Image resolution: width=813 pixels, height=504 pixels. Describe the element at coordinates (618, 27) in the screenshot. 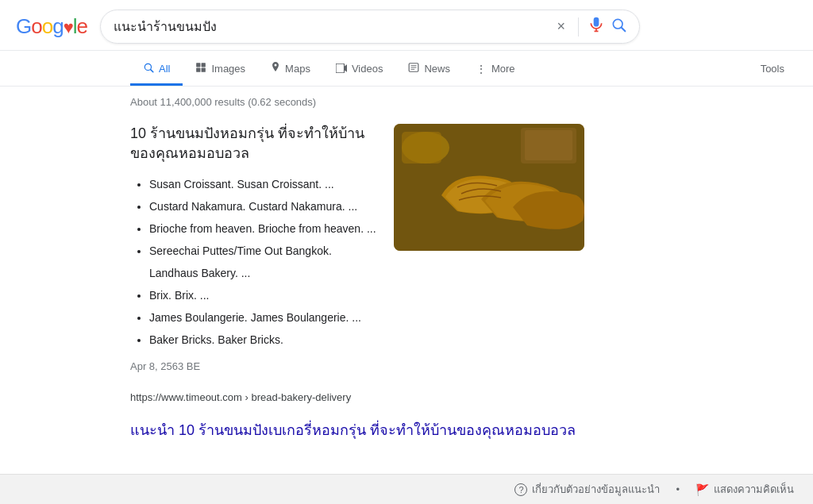

I see `search-submit-icon` at that location.